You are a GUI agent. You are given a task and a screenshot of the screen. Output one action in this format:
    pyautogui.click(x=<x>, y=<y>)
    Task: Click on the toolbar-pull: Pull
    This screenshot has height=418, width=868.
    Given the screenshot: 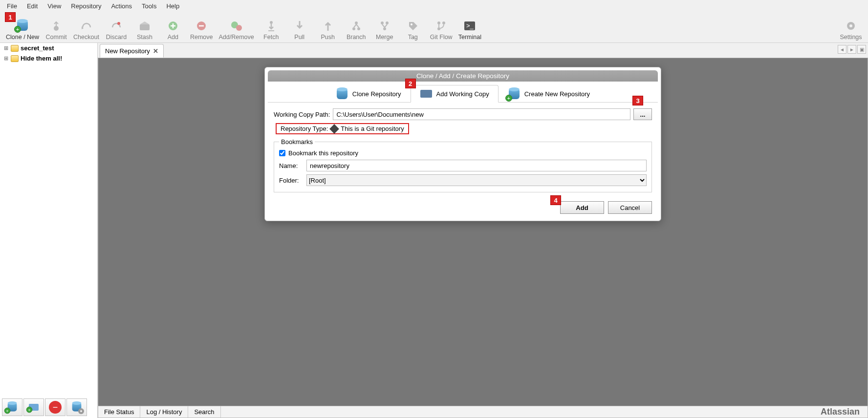 What is the action you would take?
    pyautogui.click(x=300, y=30)
    